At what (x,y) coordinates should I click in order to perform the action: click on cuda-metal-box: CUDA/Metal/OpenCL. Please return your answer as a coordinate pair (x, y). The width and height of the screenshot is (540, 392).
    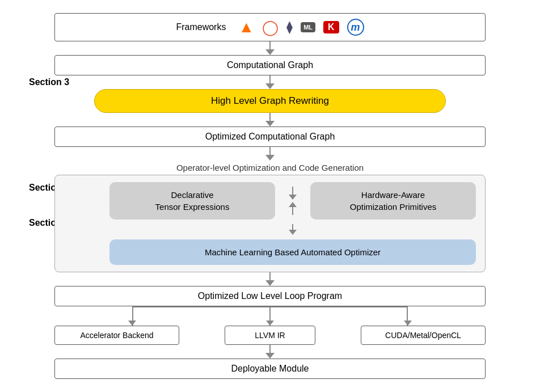
    Looking at the image, I should click on (423, 335).